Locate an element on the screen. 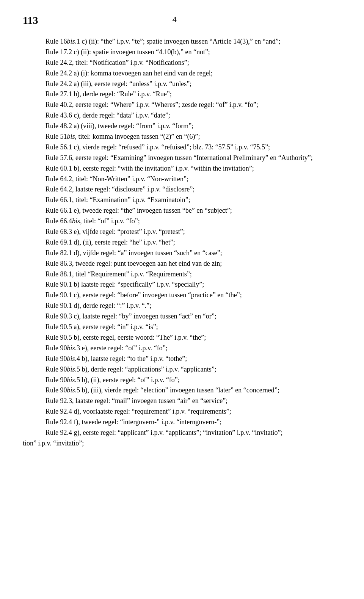 The image size is (364, 599). line8: Rule 43.6 c), derde regel: “data” i.p.v.… is located at coordinates (193, 116).